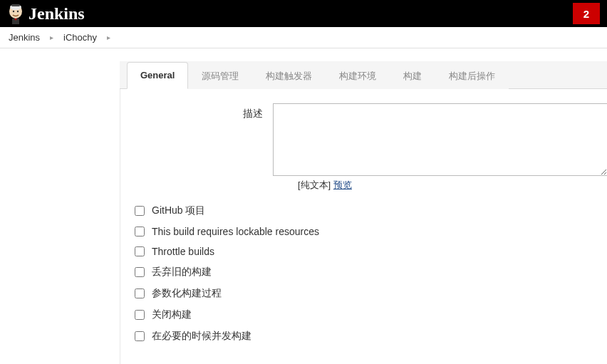 This screenshot has height=364, width=607. Describe the element at coordinates (343, 185) in the screenshot. I see `preview-link: 预览` at that location.